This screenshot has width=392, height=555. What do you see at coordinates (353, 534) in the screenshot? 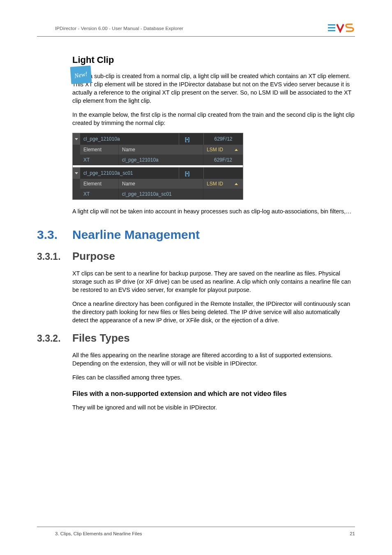
I see `footer-page-number: 21` at bounding box center [353, 534].